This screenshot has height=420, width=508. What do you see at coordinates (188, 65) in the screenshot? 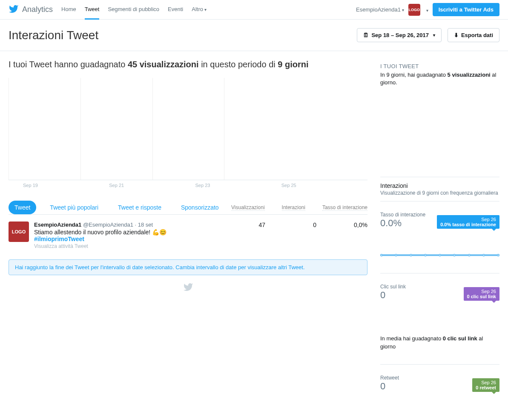
I see `summary-line: I tuoi Tweet hanno guadagnato 45 visuali…` at bounding box center [188, 65].